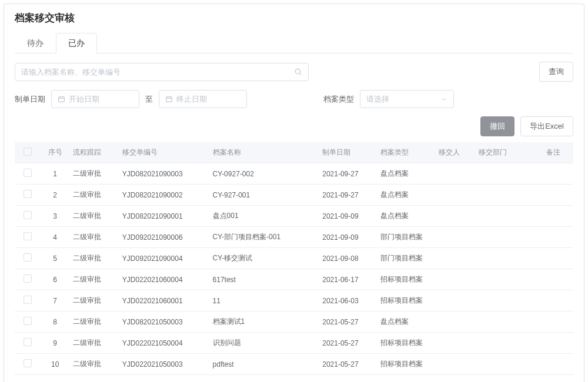 The height and width of the screenshot is (382, 588). What do you see at coordinates (294, 301) in the screenshot?
I see `table-row: 7 二级审批 YJD022021060001 11 2021-06-03 招标项…` at bounding box center [294, 301].